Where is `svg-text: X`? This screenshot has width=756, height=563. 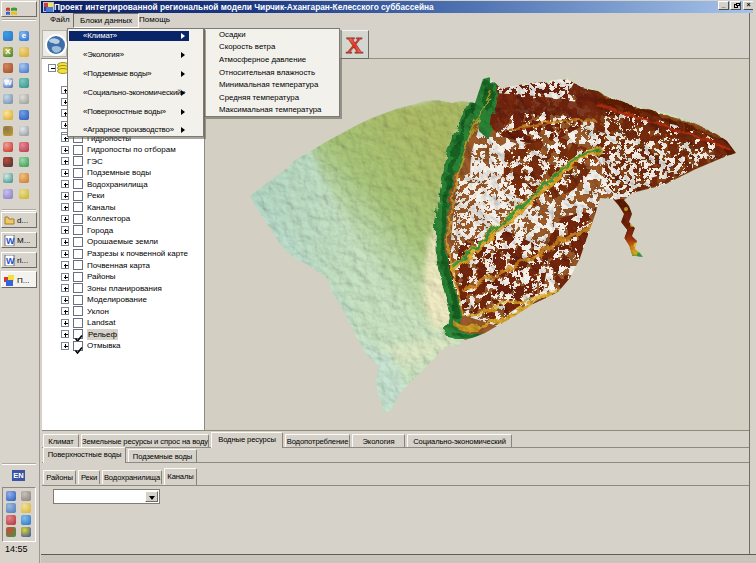 svg-text: X is located at coordinates (355, 45).